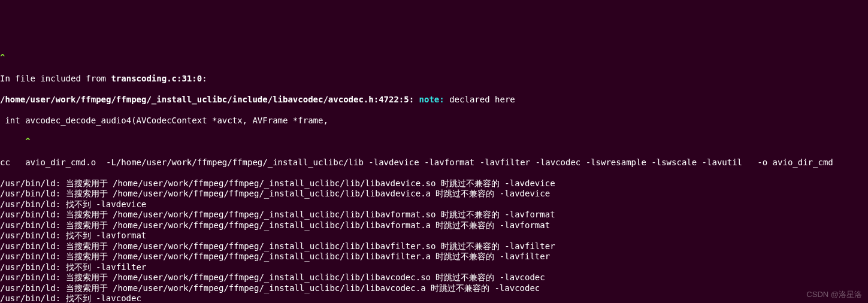  What do you see at coordinates (434, 205) in the screenshot?
I see `ld-line: /usr/bin/ld: 找不到 -lavdevice` at bounding box center [434, 205].